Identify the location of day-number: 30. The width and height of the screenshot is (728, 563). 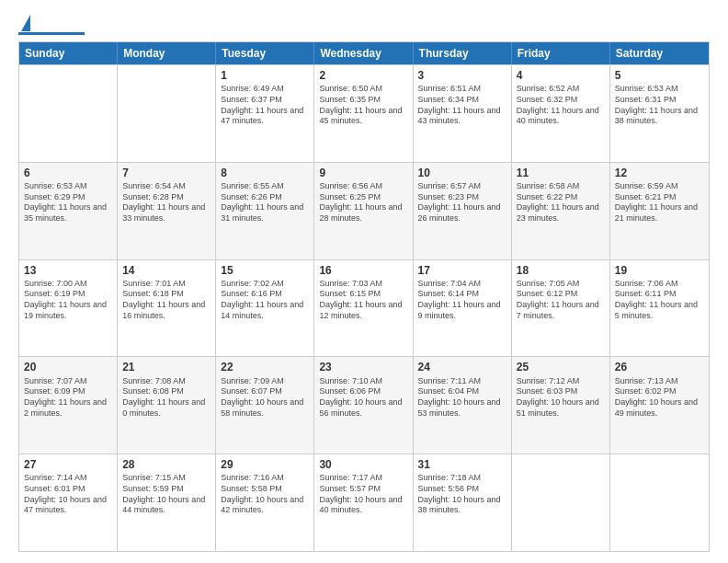
(363, 465).